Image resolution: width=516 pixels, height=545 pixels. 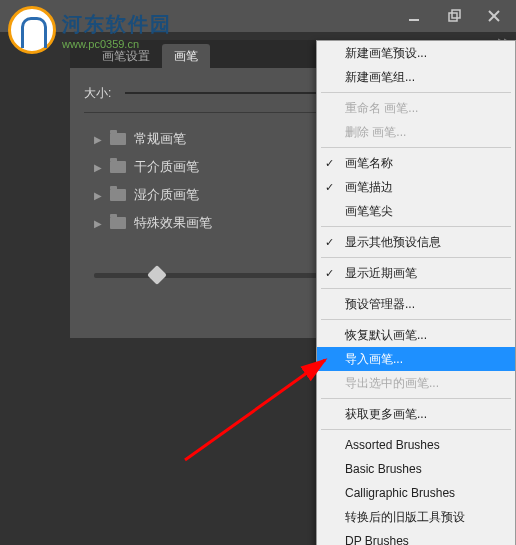 What do you see at coordinates (173, 223) in the screenshot?
I see `folder-label: 特殊效果画笔` at bounding box center [173, 223].